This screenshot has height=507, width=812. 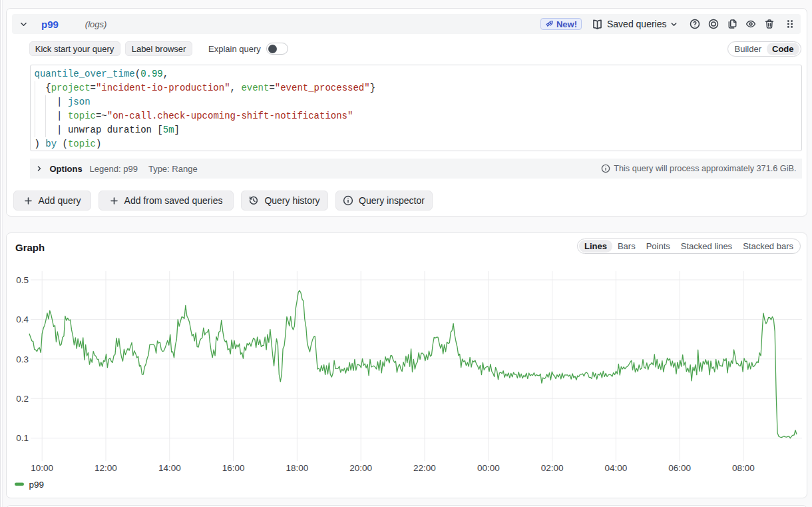 I want to click on svg-text: 0.3, so click(x=23, y=360).